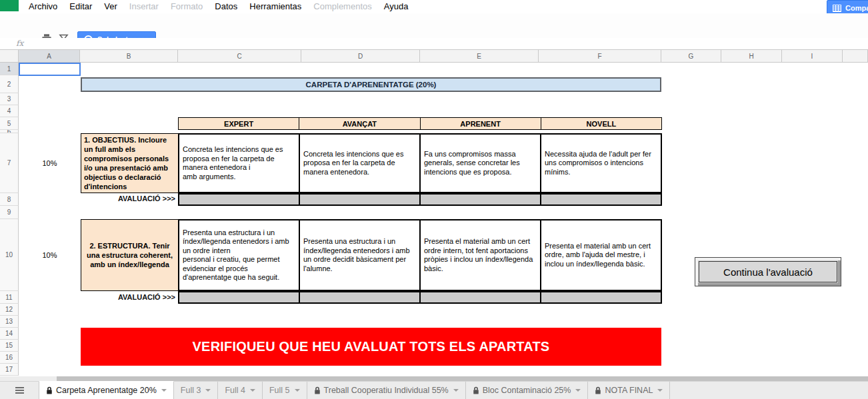 The width and height of the screenshot is (868, 399). Describe the element at coordinates (434, 390) in the screenshot. I see `sheet-tab-bar: Carpeta Aprenentatge 20% Full 3 Full 4 F…` at that location.